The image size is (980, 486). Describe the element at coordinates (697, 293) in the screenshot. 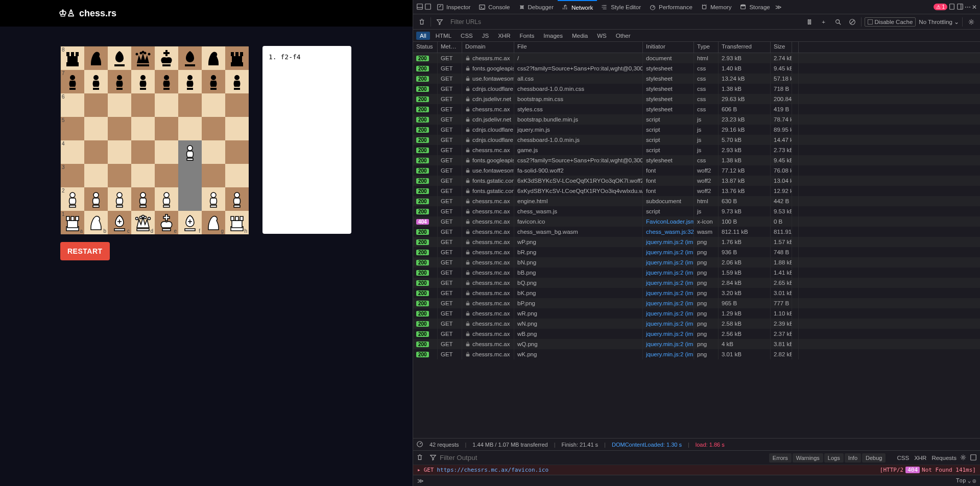

I see `request-row: 200GETchessrs.mc.axbK.pngjquery.min.js:2…` at that location.